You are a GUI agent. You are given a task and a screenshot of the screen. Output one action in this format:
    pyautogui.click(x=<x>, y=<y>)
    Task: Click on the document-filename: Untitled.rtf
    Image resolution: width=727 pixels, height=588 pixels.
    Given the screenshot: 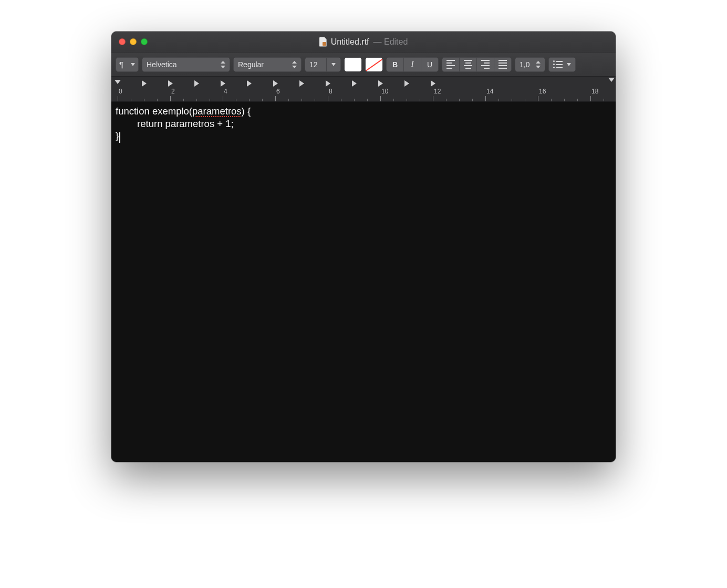 What is the action you would take?
    pyautogui.click(x=350, y=42)
    